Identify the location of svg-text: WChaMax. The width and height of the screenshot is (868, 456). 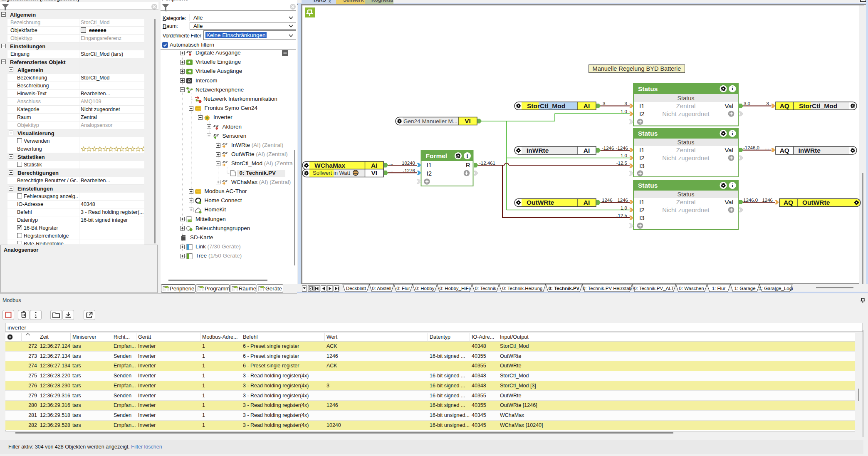
(330, 166).